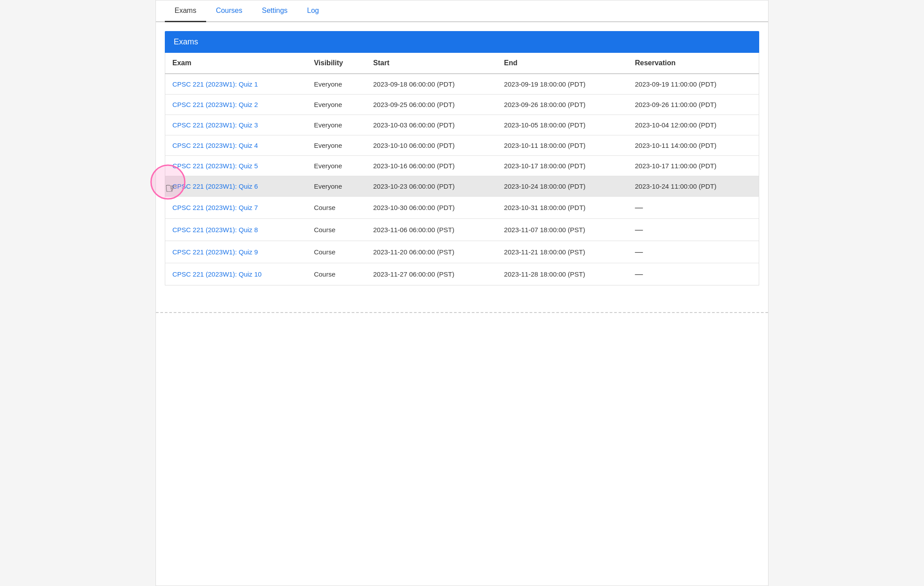 This screenshot has height=586, width=924. I want to click on end-cell-6: 2023-10-24 18:00:00 (PDT), so click(562, 186).